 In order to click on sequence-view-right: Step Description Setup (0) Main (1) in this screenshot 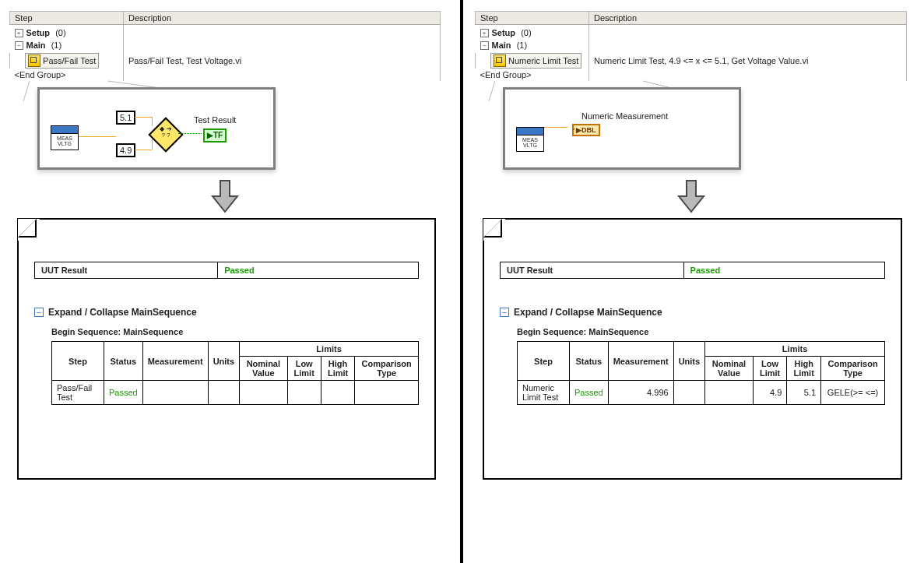, I will do `click(691, 46)`.